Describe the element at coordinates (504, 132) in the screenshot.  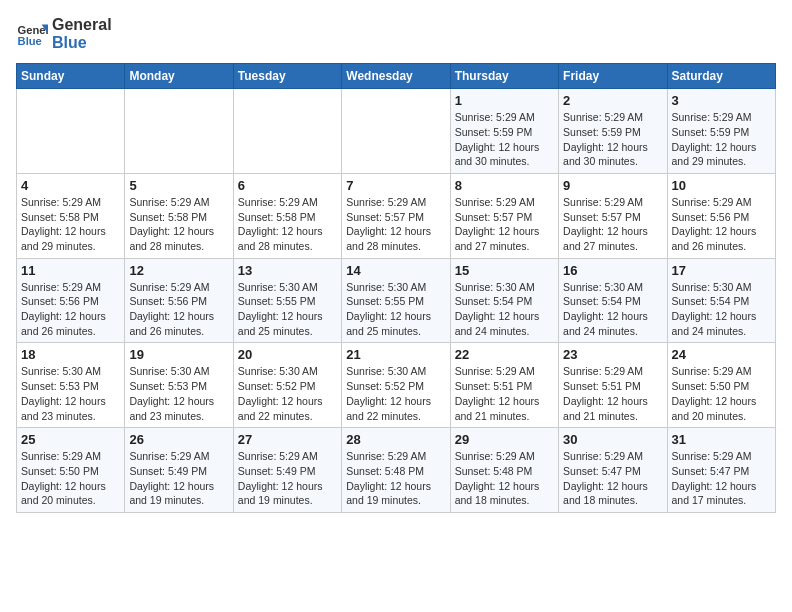
I see `calendar-cell: 1Sunrise: 5:29 AM Sunset: 5:59 PM Daylig…` at that location.